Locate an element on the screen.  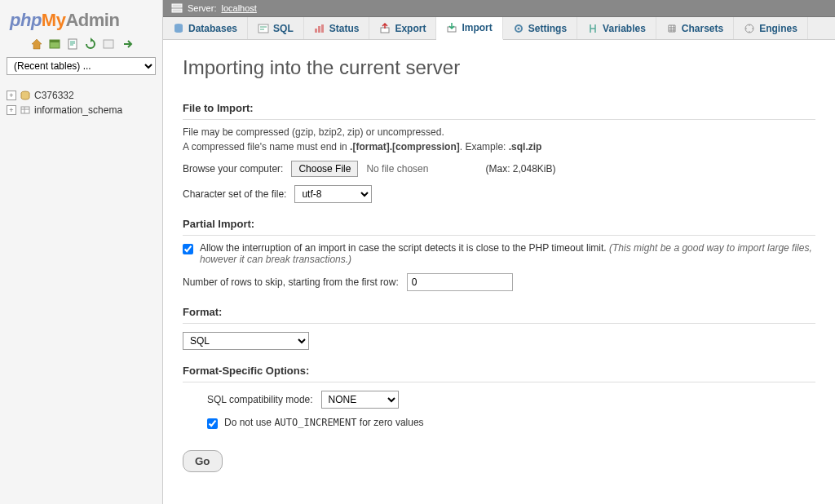
charset-label: Character set of the file: is located at coordinates (235, 194).